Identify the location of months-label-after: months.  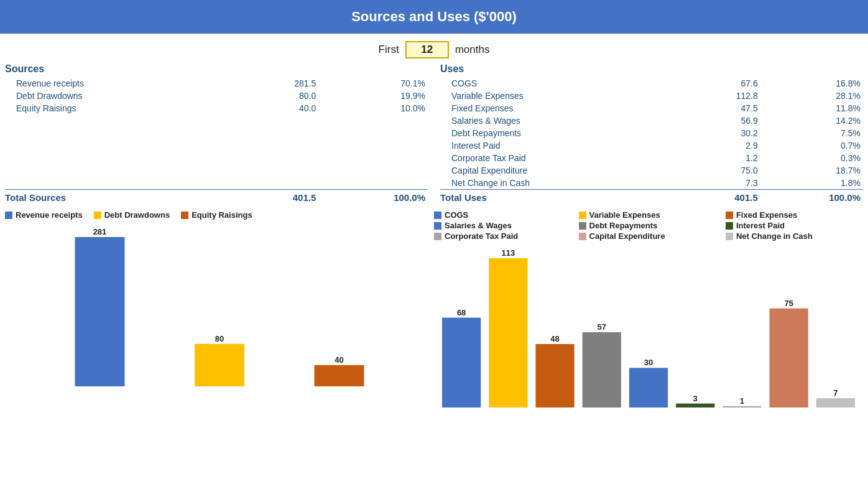
(473, 50).